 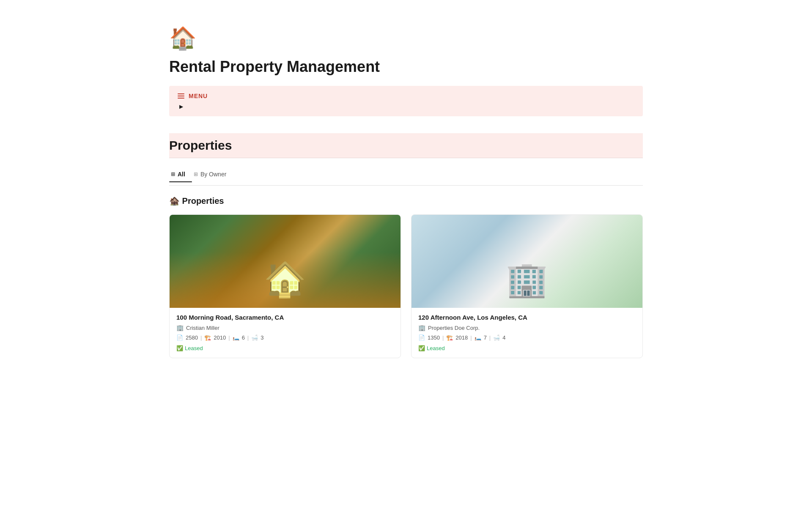 I want to click on status-label-1: Leased, so click(x=194, y=348).